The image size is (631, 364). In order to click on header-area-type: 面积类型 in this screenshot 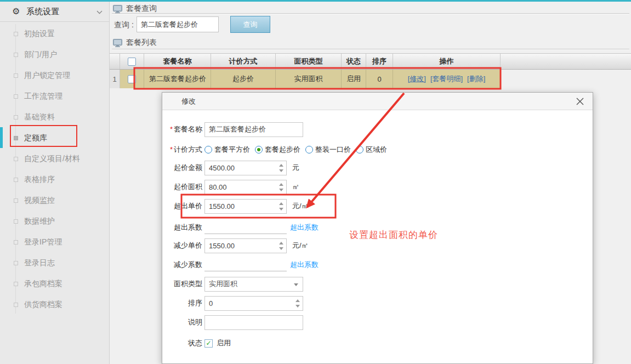, I will do `click(309, 61)`.